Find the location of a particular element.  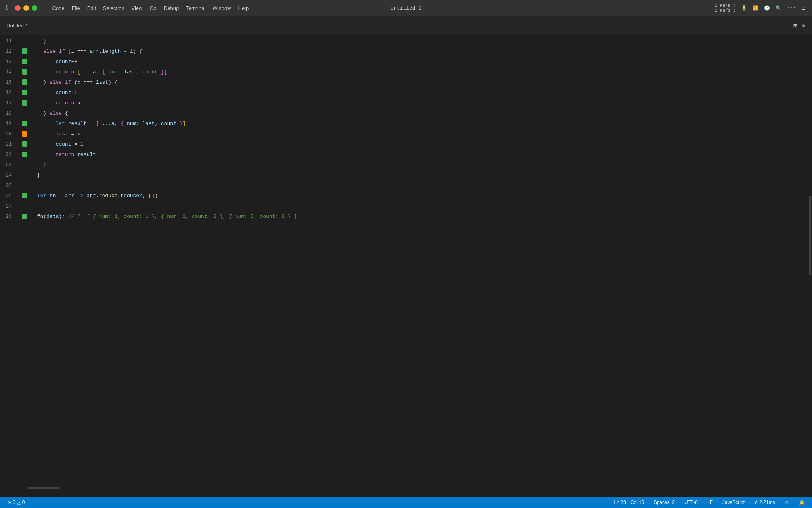

line-number-27: 27 is located at coordinates (10, 206).